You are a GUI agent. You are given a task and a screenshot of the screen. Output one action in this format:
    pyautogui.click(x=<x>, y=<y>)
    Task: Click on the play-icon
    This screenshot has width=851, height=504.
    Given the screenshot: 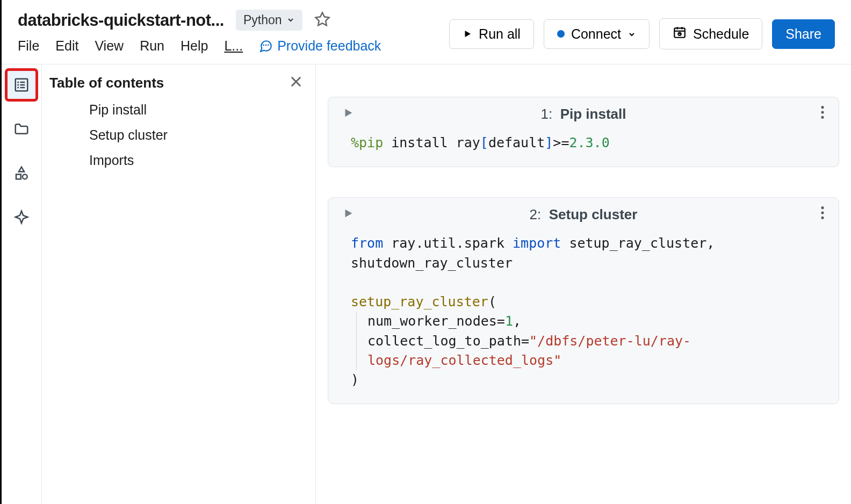 What is the action you would take?
    pyautogui.click(x=467, y=34)
    